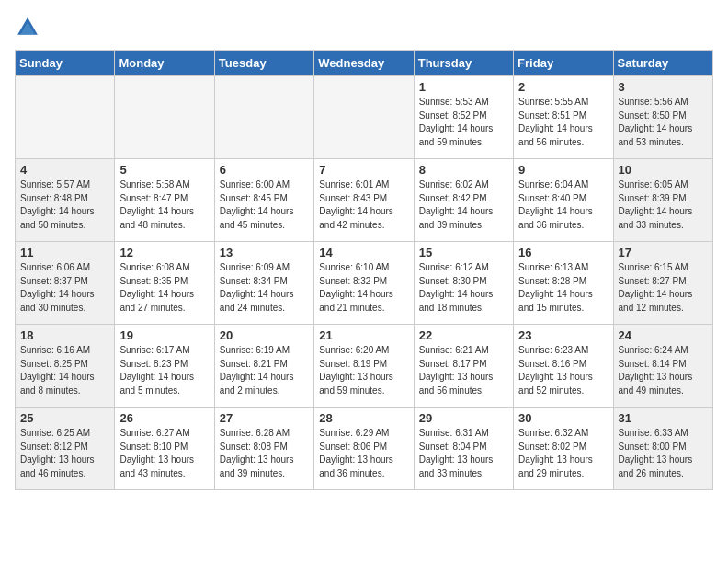 The image size is (728, 563). I want to click on day-info: Sunrise: 6:20 AM Sunset: 8:19 PM Dayligh…, so click(364, 371).